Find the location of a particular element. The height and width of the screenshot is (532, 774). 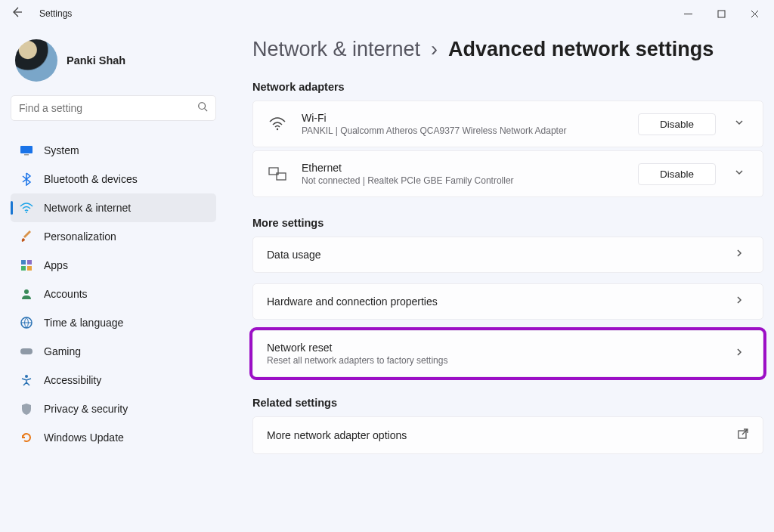

brush-icon is located at coordinates (26, 237).